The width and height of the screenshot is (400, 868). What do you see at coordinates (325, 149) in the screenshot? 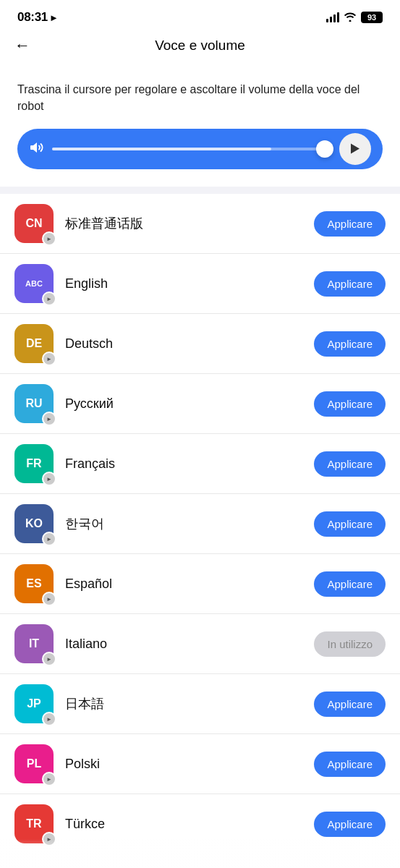
I see `slider-thumb` at bounding box center [325, 149].